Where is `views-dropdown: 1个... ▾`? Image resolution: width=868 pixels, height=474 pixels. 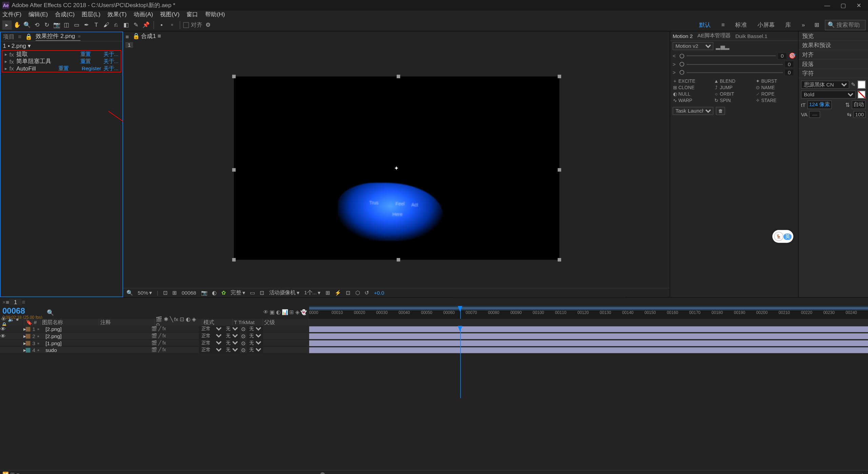
views-dropdown: 1个... ▾ is located at coordinates (313, 293).